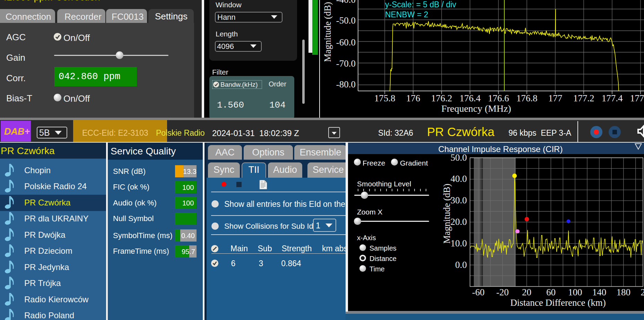 This screenshot has height=320, width=644. Describe the element at coordinates (346, 64) in the screenshot. I see `svg-text: -70.0` at that location.